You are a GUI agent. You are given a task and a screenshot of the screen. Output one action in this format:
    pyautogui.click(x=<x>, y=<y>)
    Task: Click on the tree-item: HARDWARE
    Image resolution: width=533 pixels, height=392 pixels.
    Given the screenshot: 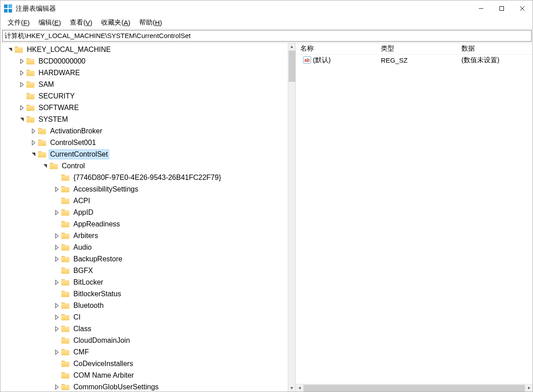 What is the action you would take?
    pyautogui.click(x=146, y=73)
    